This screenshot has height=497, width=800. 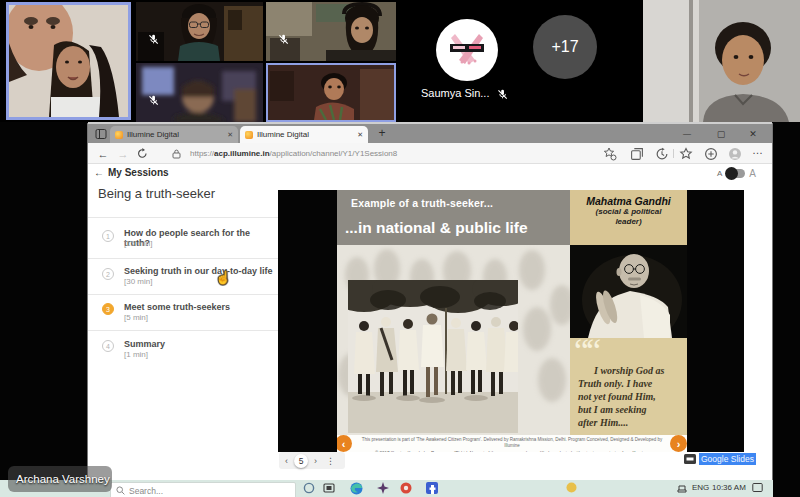 What do you see at coordinates (720, 174) in the screenshot?
I see `font-small-label: A` at bounding box center [720, 174].